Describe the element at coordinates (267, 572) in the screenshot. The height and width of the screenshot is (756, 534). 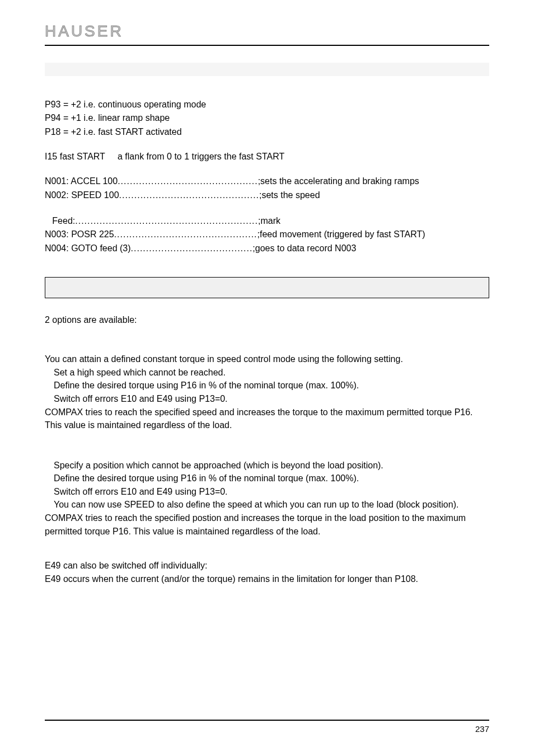
I see `note-block: E49 can also be switched off individuall…` at that location.